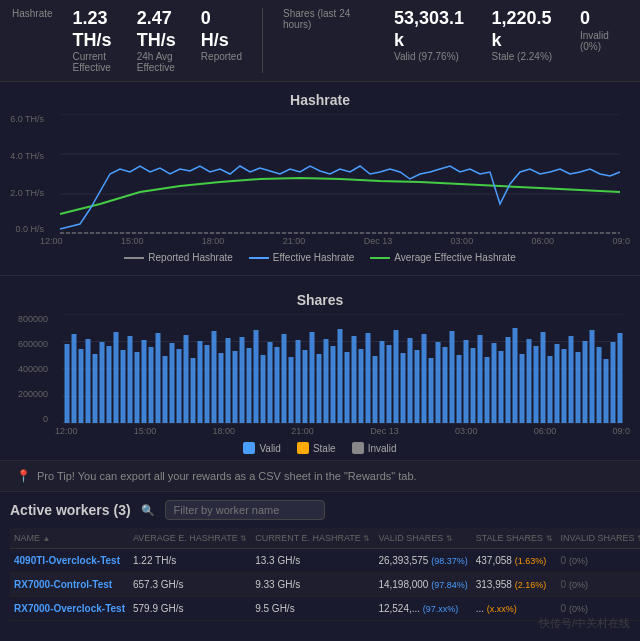  I want to click on hashrate-label: Hashrate, so click(32, 38).